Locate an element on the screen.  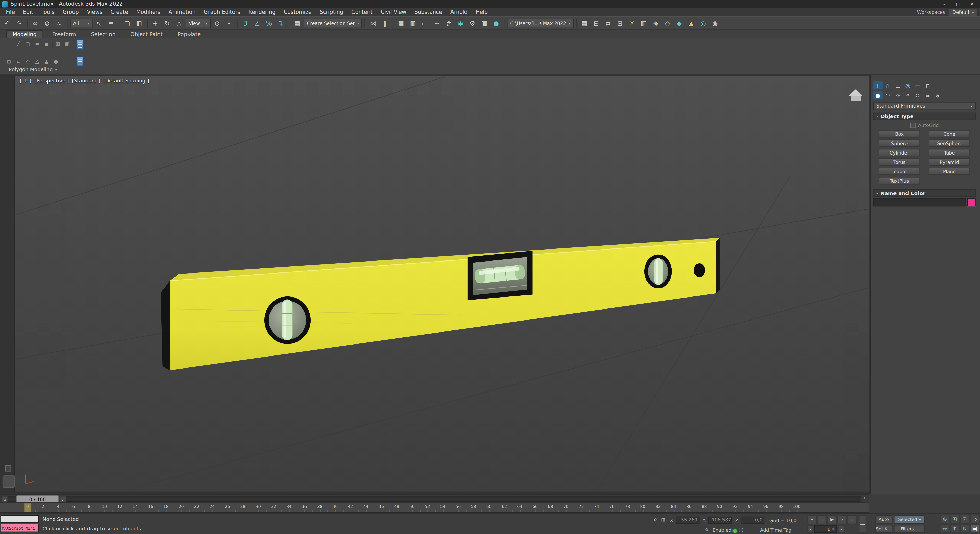
pan-icon: ↔ is located at coordinates (945, 528).